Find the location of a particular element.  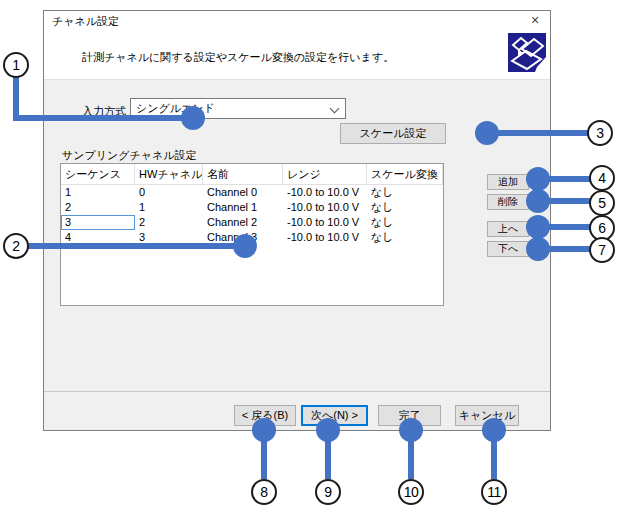

cell-name: Channel 1 is located at coordinates (243, 208).